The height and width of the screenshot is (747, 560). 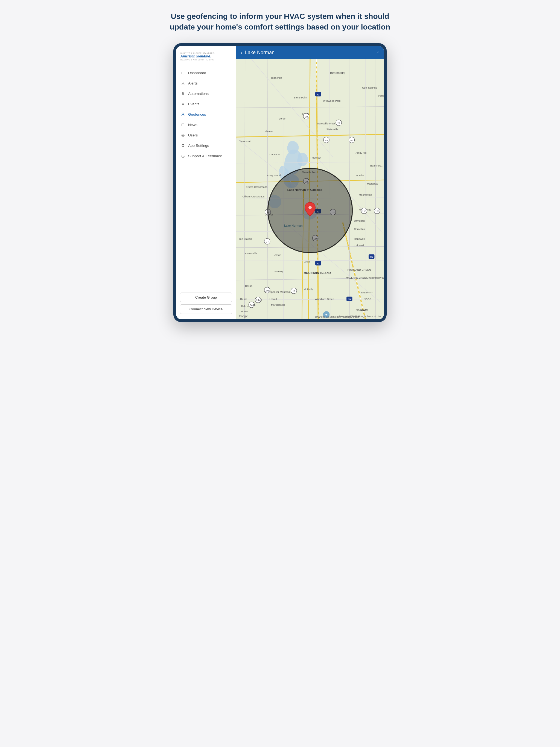 I want to click on events-icon: ≡, so click(x=183, y=104).